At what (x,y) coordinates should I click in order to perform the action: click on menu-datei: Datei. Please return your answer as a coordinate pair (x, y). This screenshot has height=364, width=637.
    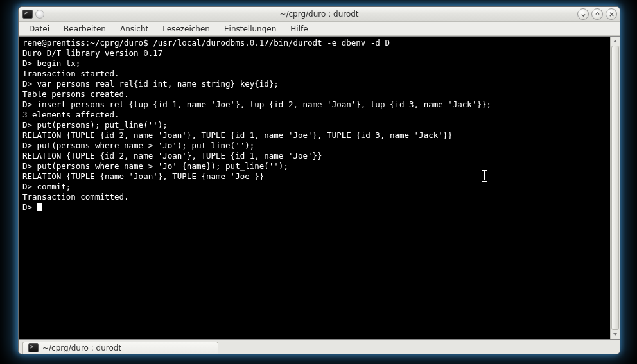
    Looking at the image, I should click on (39, 29).